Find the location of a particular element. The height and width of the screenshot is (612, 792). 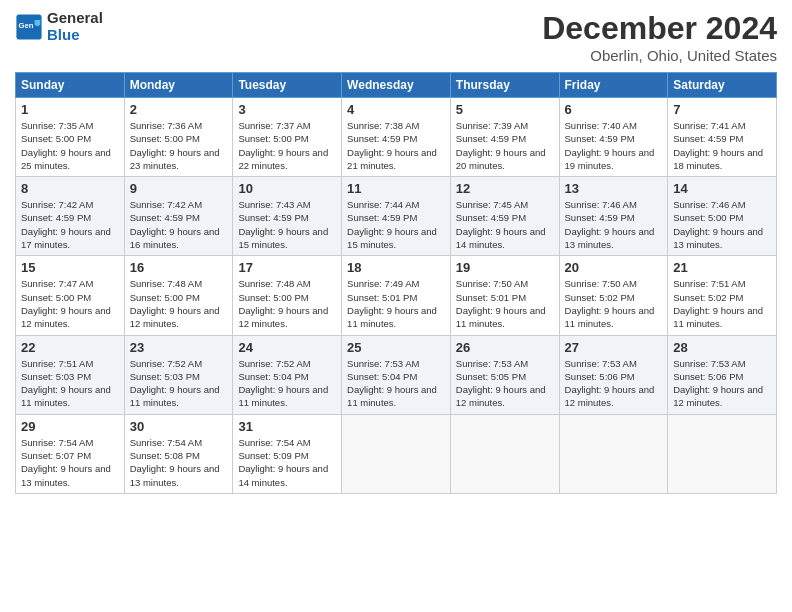

day-info: Sunrise: 7:39 AMSunset: 4:59 PMDaylight:… is located at coordinates (505, 146).